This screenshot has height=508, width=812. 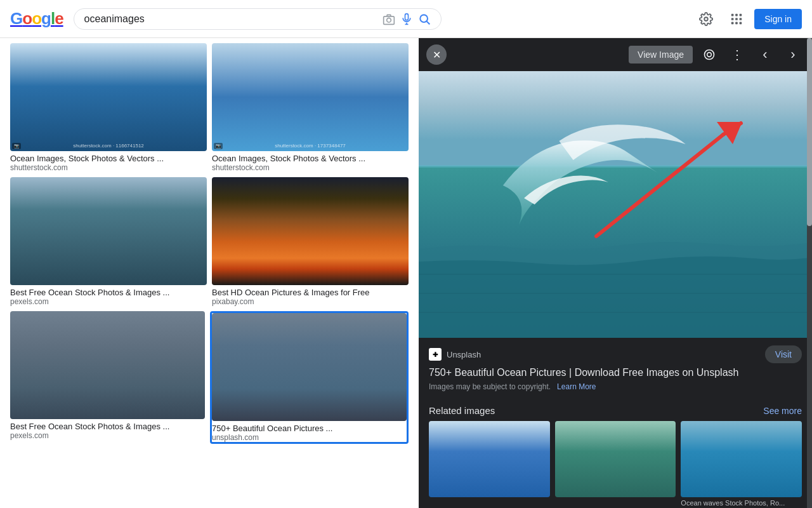 I want to click on see-more-link: See more, so click(x=783, y=411).